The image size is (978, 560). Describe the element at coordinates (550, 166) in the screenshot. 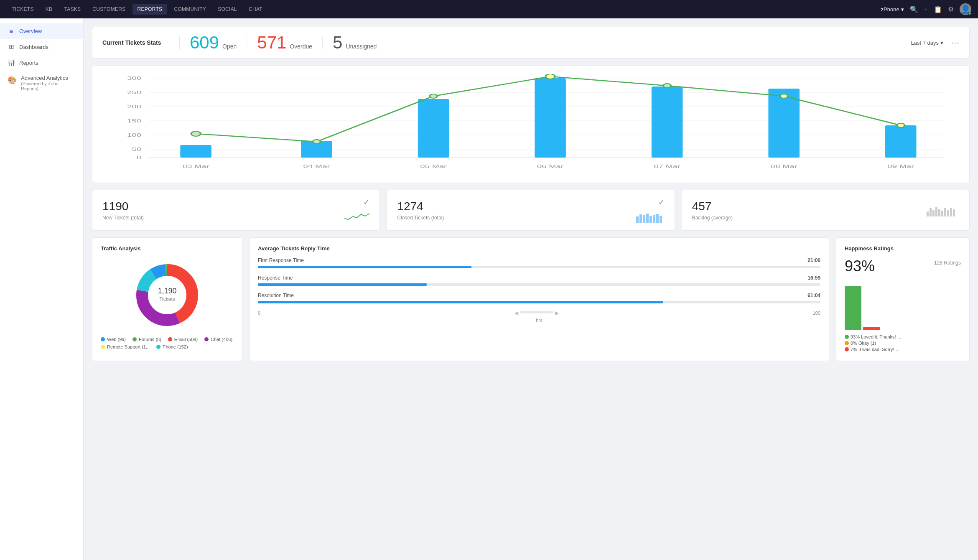

I see `svg-text: 06 Mar` at that location.